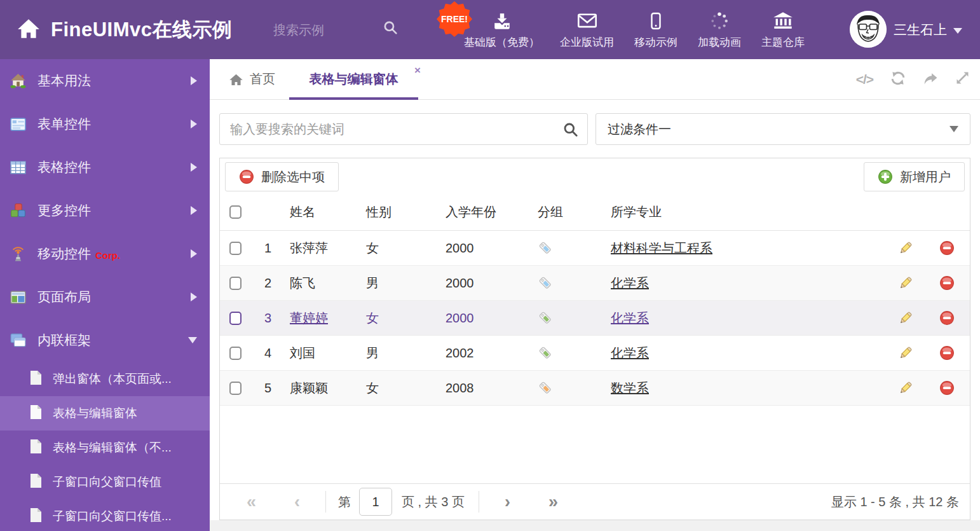  I want to click on cell-name: 董婷婷, so click(309, 318).